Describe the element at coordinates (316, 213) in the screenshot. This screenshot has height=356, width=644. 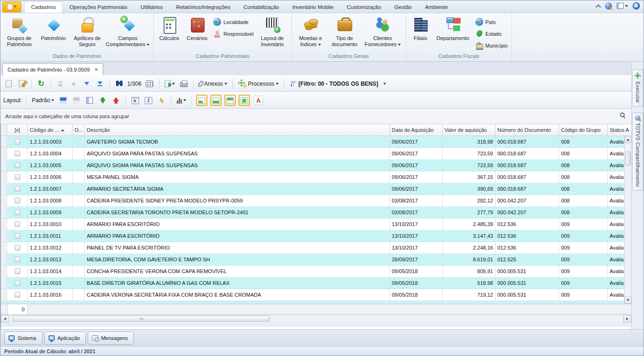
I see `table-row: 1.2.1.03.0009 CADEIRA SECRETARIA TORONTO…` at that location.